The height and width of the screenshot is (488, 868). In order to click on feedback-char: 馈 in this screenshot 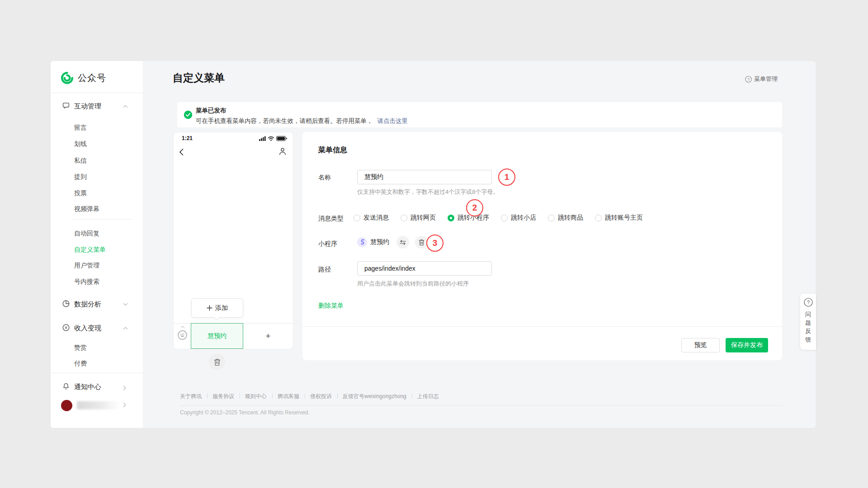, I will do `click(808, 340)`.